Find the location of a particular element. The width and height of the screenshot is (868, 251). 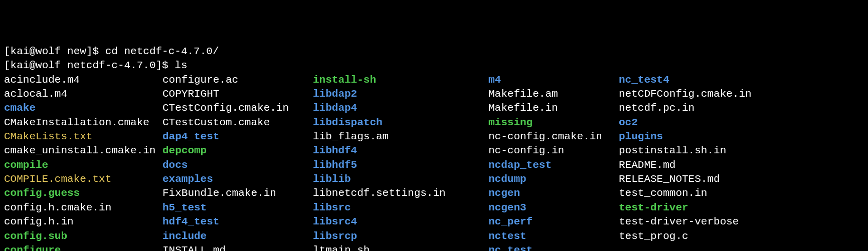

ls-entry: CMakeLists.txt is located at coordinates (83, 137).